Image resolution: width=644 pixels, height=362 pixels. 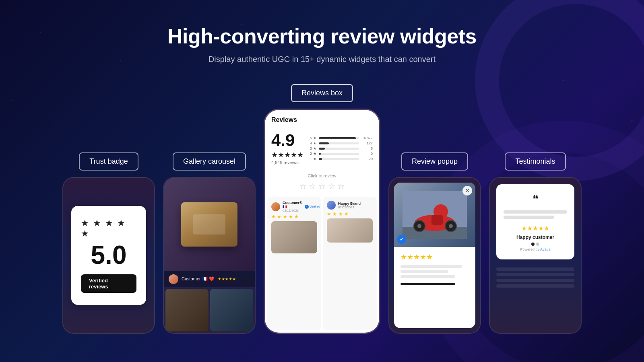 What do you see at coordinates (535, 244) in the screenshot?
I see `test-dots` at bounding box center [535, 244].